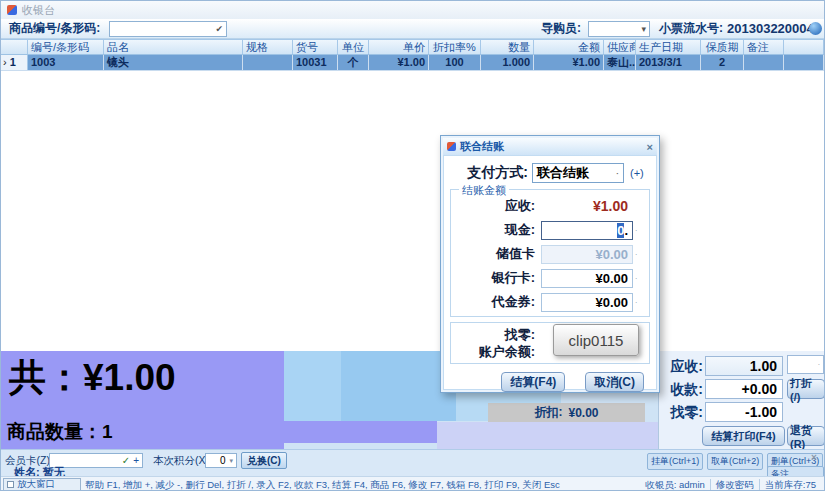 This screenshot has height=491, width=825. What do you see at coordinates (223, 460) in the screenshot?
I see `points-value: 0` at bounding box center [223, 460].